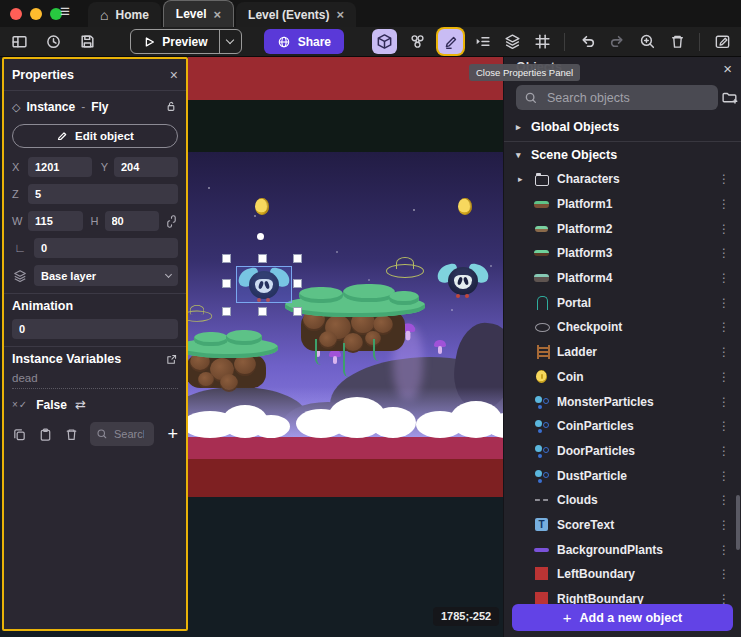 The width and height of the screenshot is (741, 637). Describe the element at coordinates (622, 452) in the screenshot. I see `object-row: DoorParticles` at that location.